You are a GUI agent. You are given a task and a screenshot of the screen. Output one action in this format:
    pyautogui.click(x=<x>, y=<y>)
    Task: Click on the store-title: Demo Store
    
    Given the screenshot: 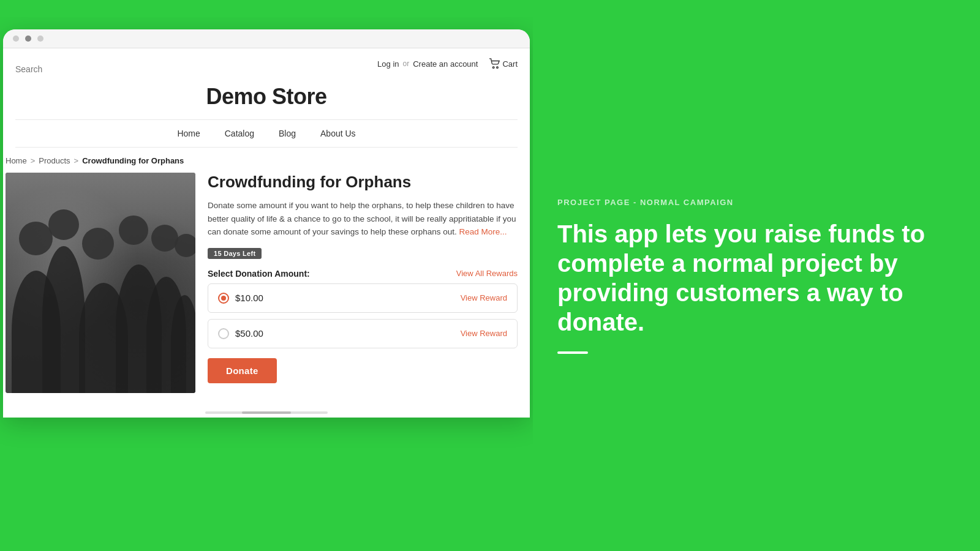 What is the action you would take?
    pyautogui.click(x=266, y=97)
    